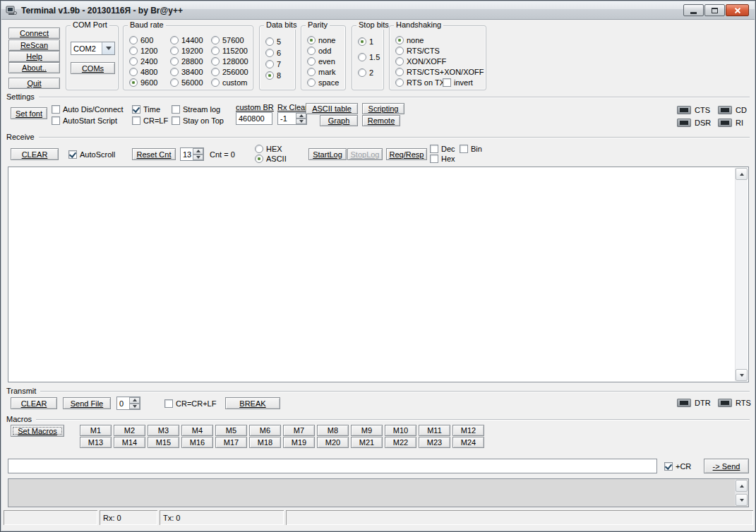 The width and height of the screenshot is (756, 532). What do you see at coordinates (227, 40) in the screenshot?
I see `baud-57600: 57600` at bounding box center [227, 40].